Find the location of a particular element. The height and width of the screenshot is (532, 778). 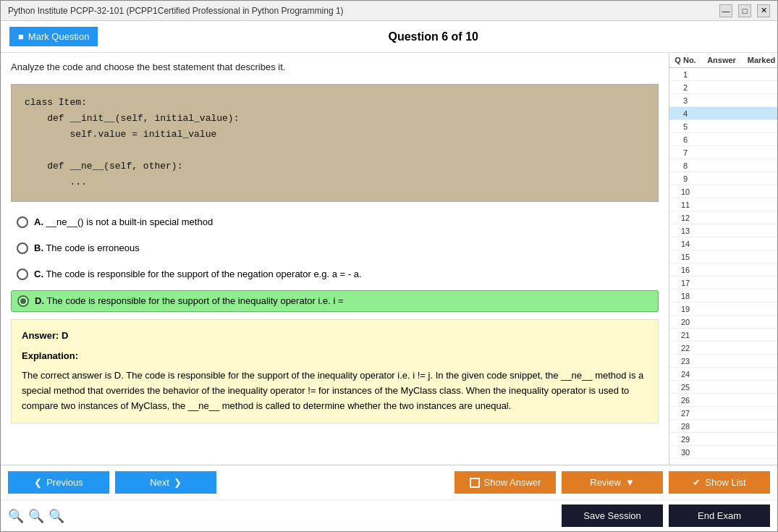

sidebar-col-answer: Answer is located at coordinates (722, 60).